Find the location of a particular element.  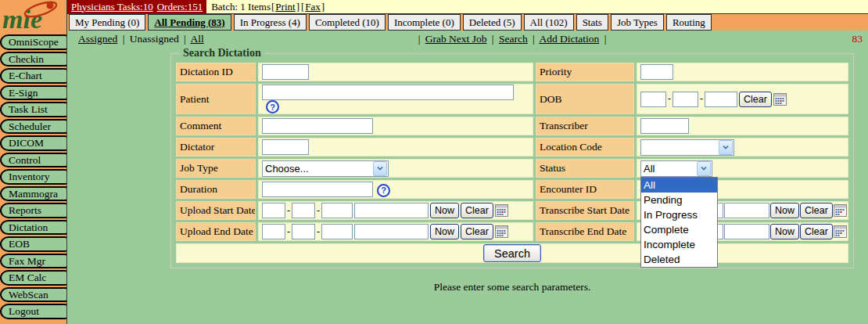

grab-next-job-link: Grab Next Job is located at coordinates (457, 39).